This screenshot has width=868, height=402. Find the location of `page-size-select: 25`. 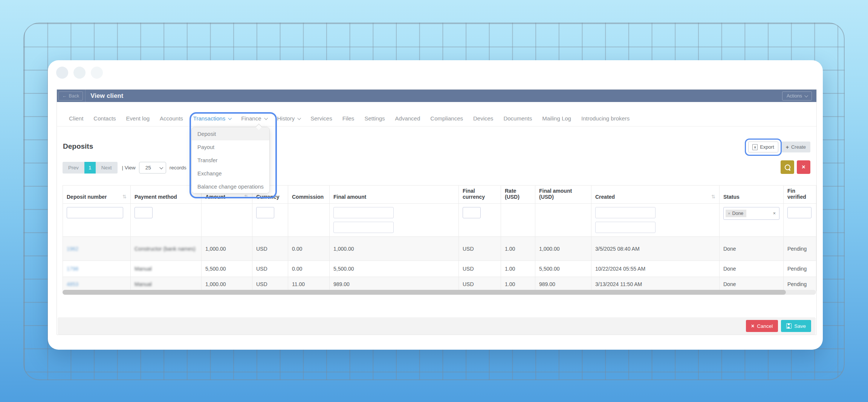

page-size-select: 25 is located at coordinates (153, 168).